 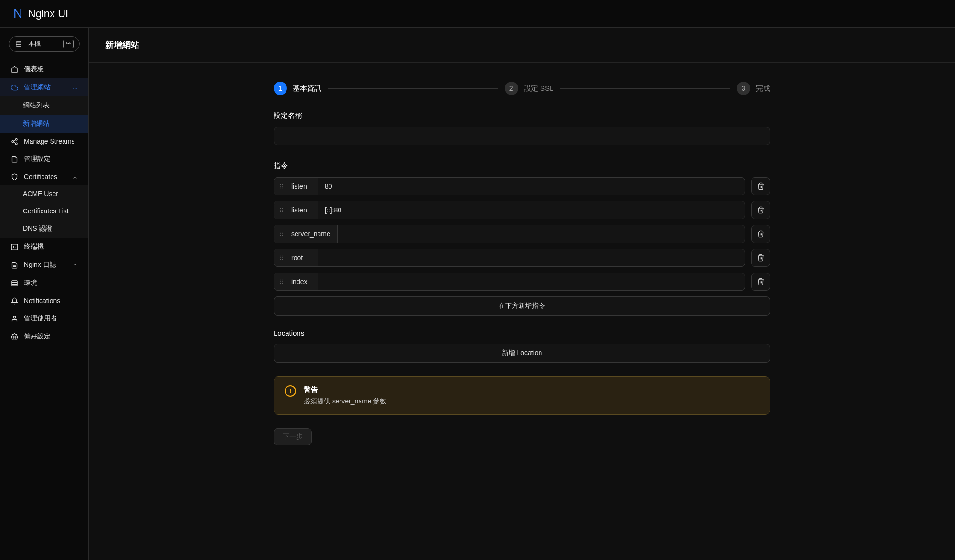 I want to click on step-label: 設定 SSL, so click(x=539, y=89).